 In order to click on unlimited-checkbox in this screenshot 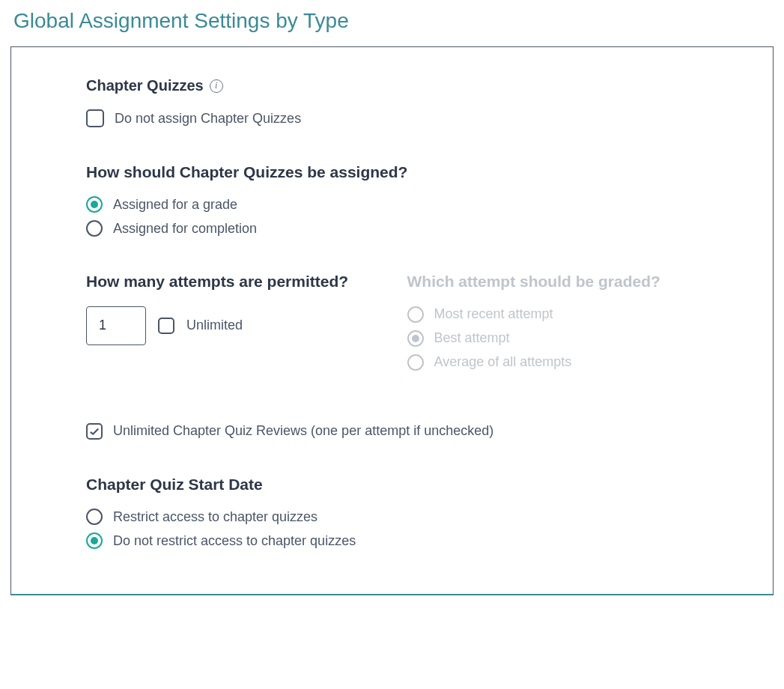, I will do `click(166, 326)`.